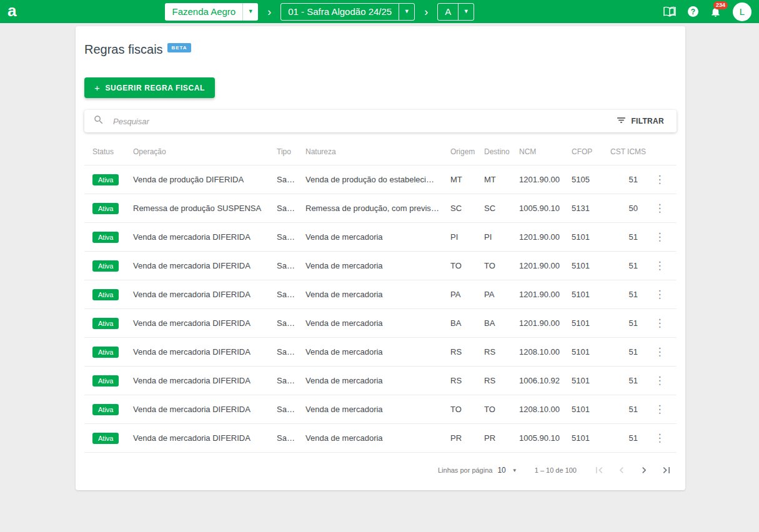  I want to click on user-avatar: L, so click(742, 12).